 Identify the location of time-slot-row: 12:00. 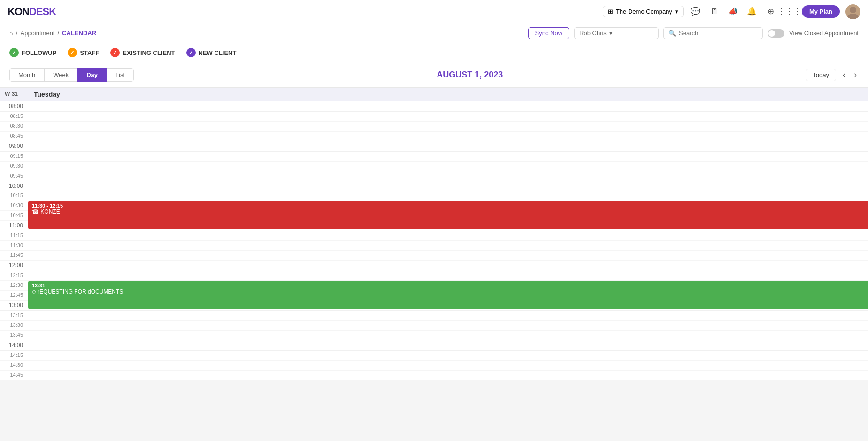
(434, 266).